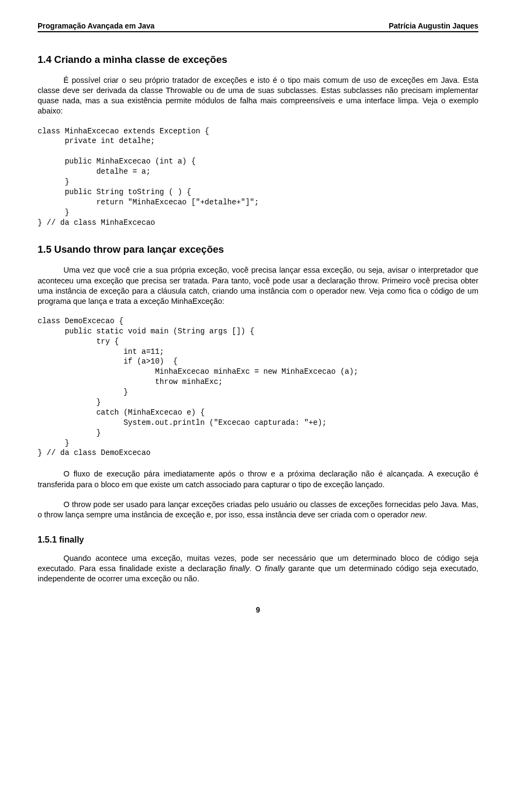 The width and height of the screenshot is (516, 812). Describe the element at coordinates (258, 177) in the screenshot. I see `code-block-minha-excecao: class MinhaExcecao extends Exception { p…` at that location.